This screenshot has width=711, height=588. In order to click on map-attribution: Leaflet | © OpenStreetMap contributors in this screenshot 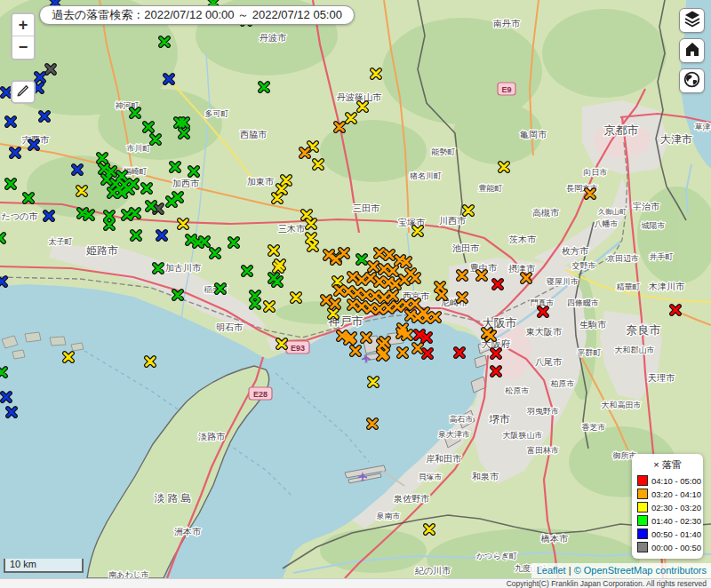, I will do `click(621, 570)`.